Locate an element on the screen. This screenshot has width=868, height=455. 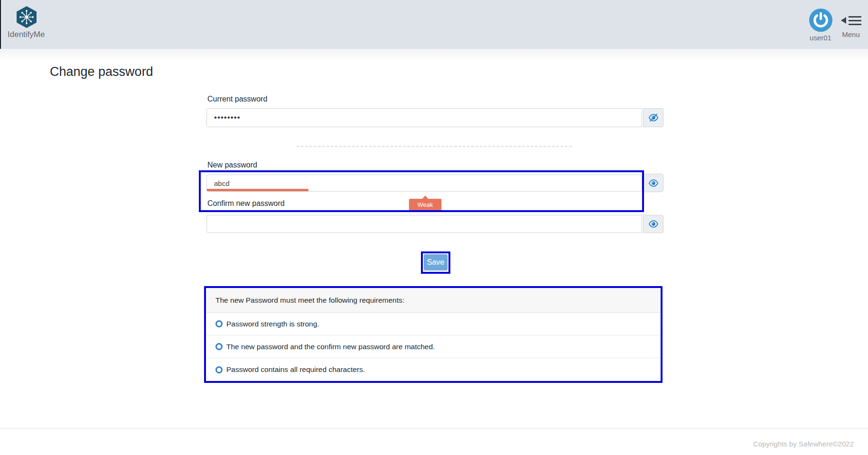
confirm-password-input is located at coordinates (424, 224).